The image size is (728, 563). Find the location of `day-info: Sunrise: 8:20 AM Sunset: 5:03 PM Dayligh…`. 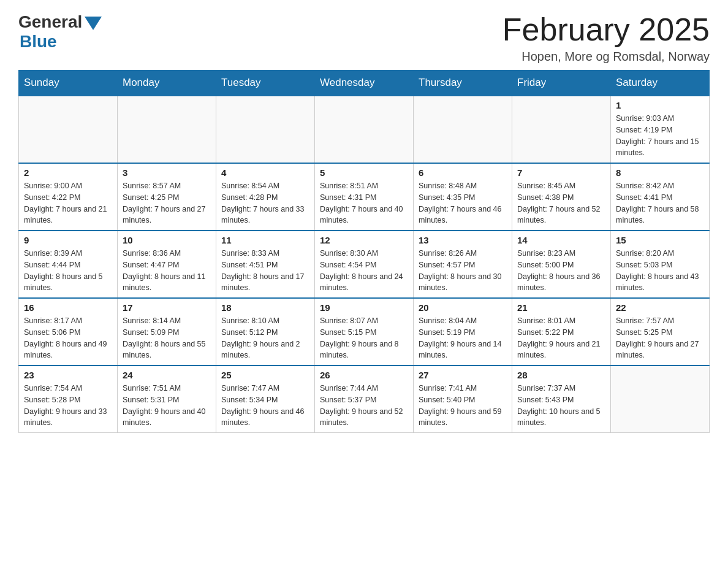

day-info: Sunrise: 8:20 AM Sunset: 5:03 PM Dayligh… is located at coordinates (660, 271).